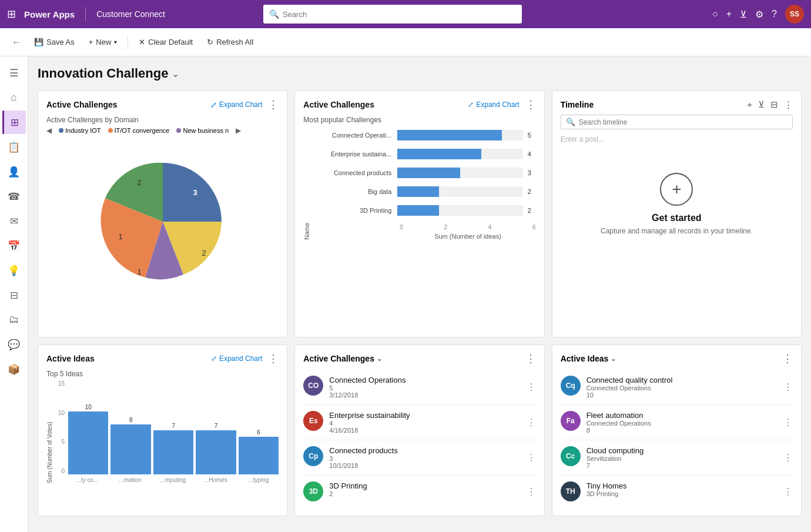 This screenshot has height=532, width=811. What do you see at coordinates (343, 359) in the screenshot?
I see `list1-title-area: Active Challenges ⌄` at bounding box center [343, 359].